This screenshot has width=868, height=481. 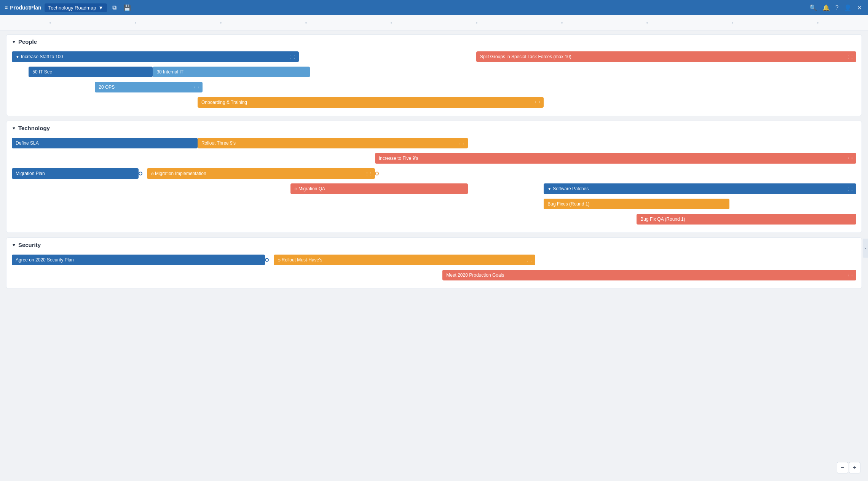 What do you see at coordinates (475, 275) in the screenshot?
I see `bar-label: Meet 2020 Production Goals` at bounding box center [475, 275].